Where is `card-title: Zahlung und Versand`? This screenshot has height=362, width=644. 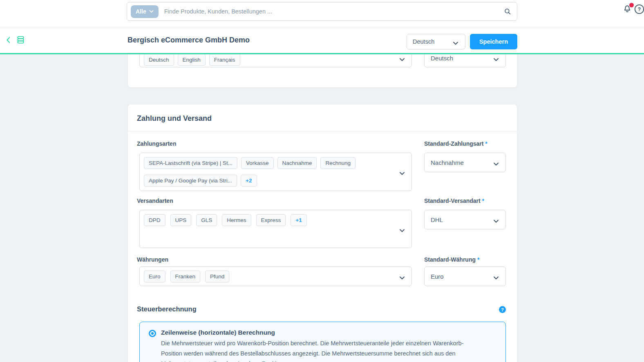
card-title: Zahlung und Versand is located at coordinates (174, 118).